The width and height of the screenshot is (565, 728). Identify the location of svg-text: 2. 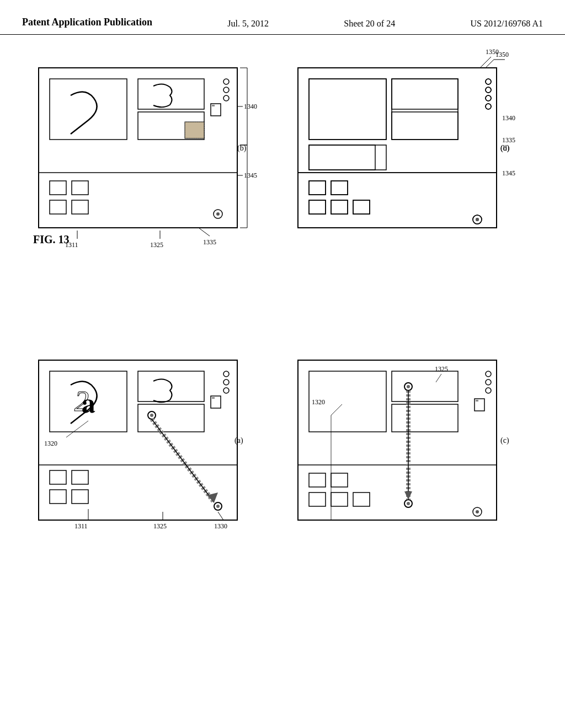
(82, 402).